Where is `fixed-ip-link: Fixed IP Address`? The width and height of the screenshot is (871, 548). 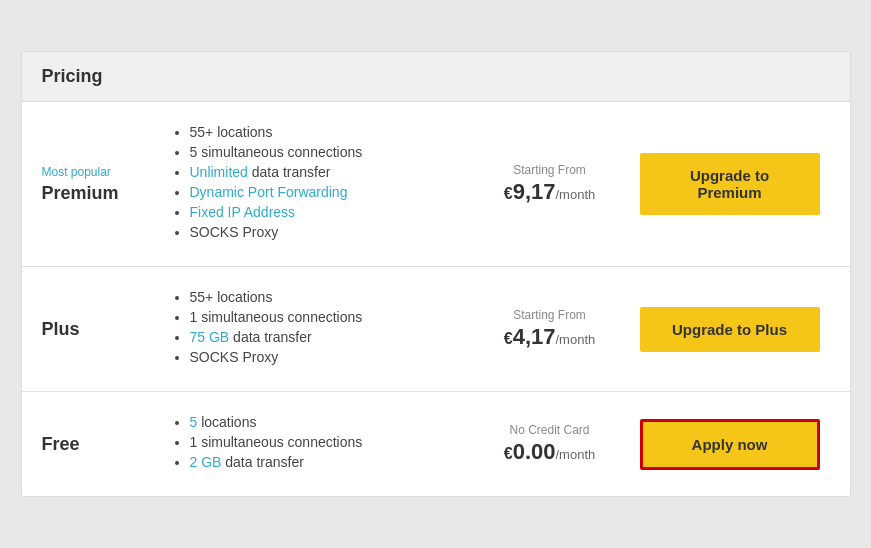 fixed-ip-link: Fixed IP Address is located at coordinates (243, 212).